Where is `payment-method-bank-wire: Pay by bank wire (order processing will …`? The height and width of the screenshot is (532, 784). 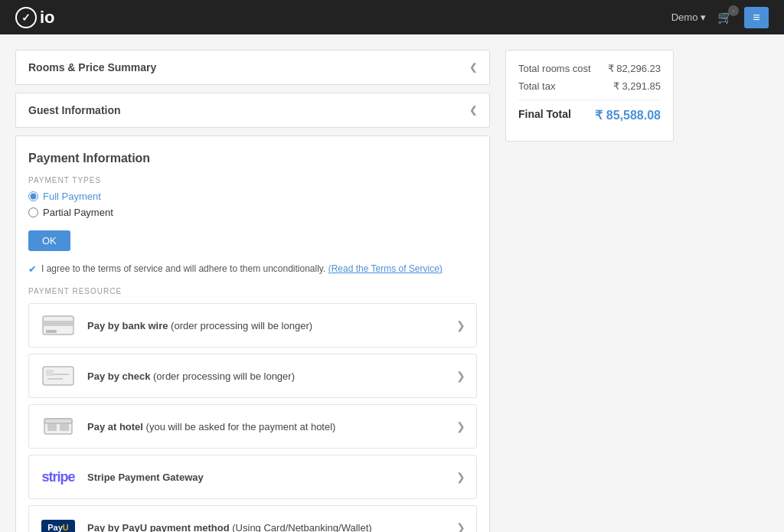
payment-method-bank-wire: Pay by bank wire (order processing will … is located at coordinates (253, 325).